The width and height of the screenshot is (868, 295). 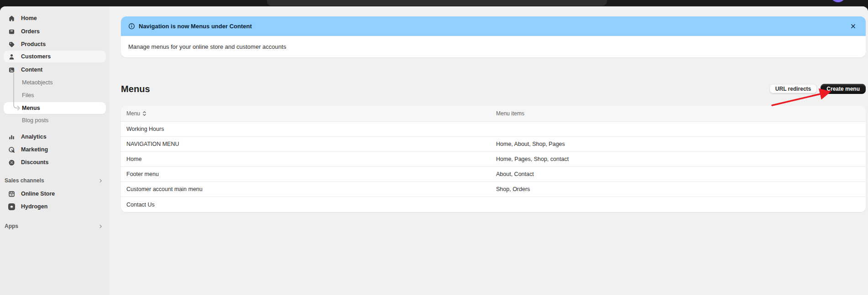 What do you see at coordinates (34, 207) in the screenshot?
I see `sidebar-item-label: Hydrogen` at bounding box center [34, 207].